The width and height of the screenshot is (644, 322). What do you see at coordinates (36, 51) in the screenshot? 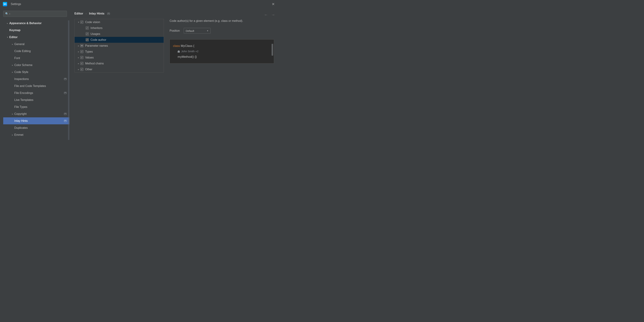
I see `sidebar-item: Code Editing` at bounding box center [36, 51].